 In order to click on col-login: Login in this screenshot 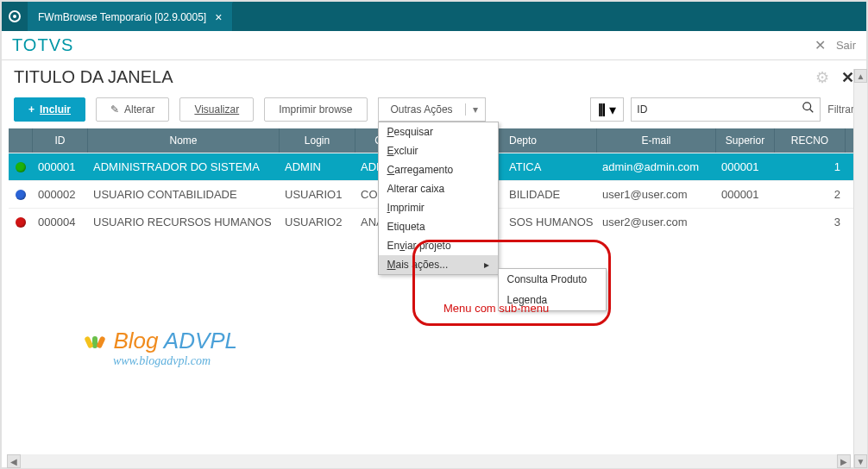, I will do `click(318, 141)`.